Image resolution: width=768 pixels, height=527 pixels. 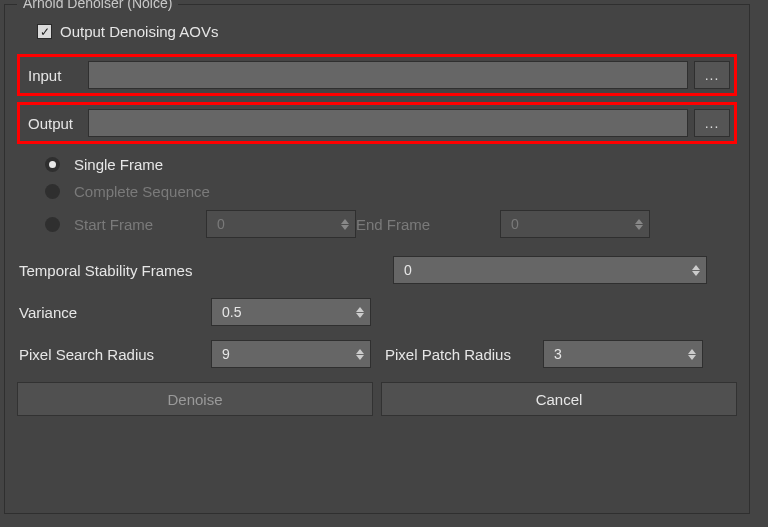 I want to click on variance-stepper: 0.5, so click(x=291, y=312).